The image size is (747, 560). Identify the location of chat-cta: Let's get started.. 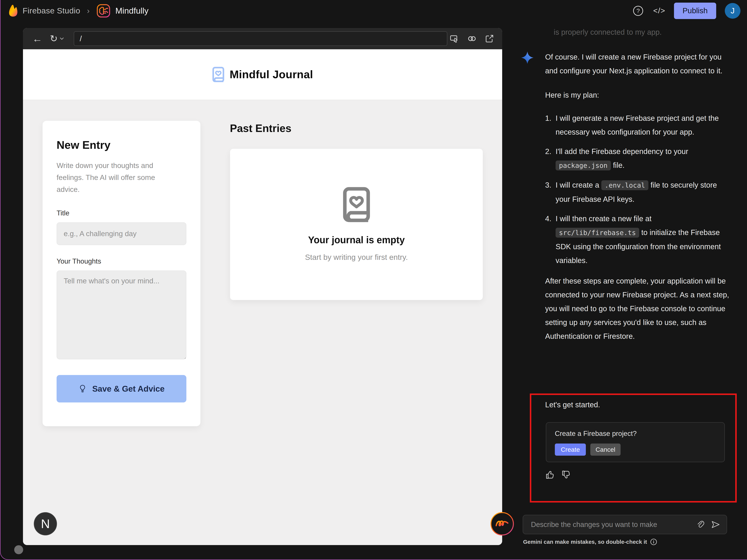
(573, 405).